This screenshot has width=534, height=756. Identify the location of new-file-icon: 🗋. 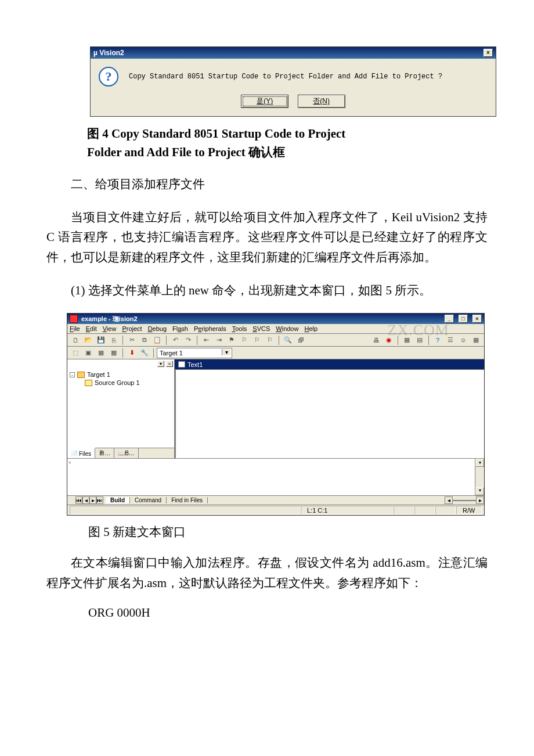
(75, 340).